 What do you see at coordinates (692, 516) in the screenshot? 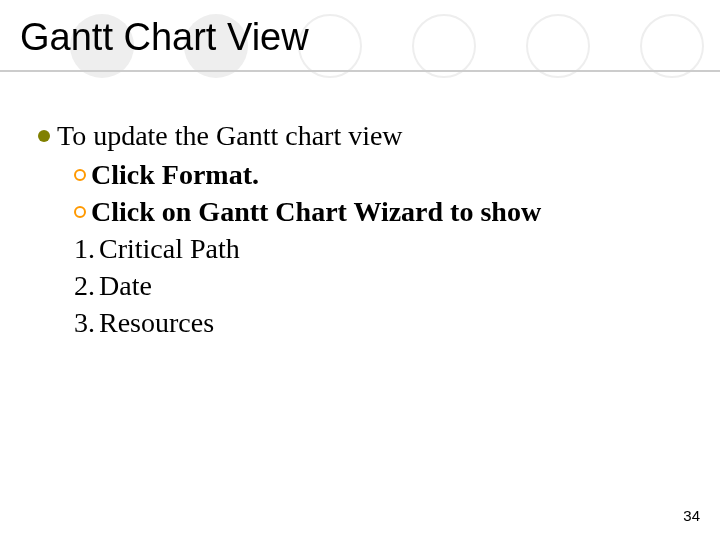
I see `page-number: 34` at bounding box center [692, 516].